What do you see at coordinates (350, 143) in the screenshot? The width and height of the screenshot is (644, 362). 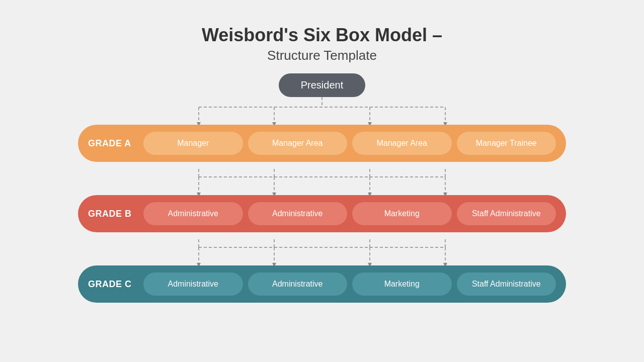 I see `grade-a-pills: Manager Manager Area Manager Area Manage…` at bounding box center [350, 143].